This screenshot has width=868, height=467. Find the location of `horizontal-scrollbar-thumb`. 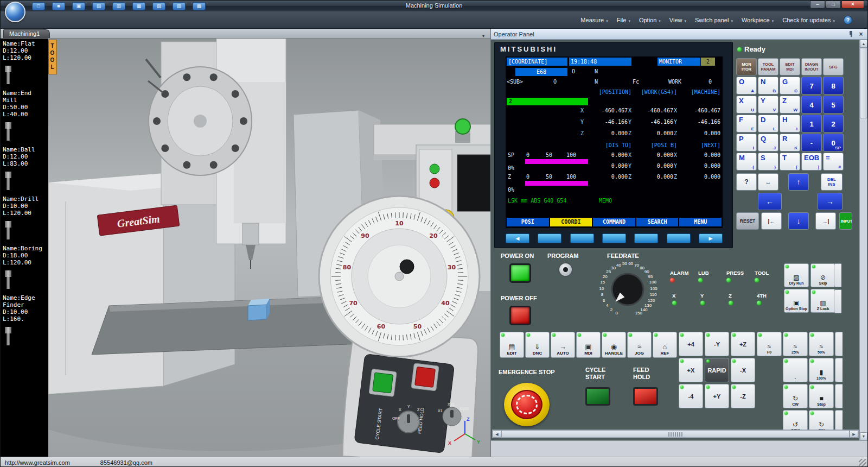

horizontal-scrollbar-thumb is located at coordinates (675, 434).